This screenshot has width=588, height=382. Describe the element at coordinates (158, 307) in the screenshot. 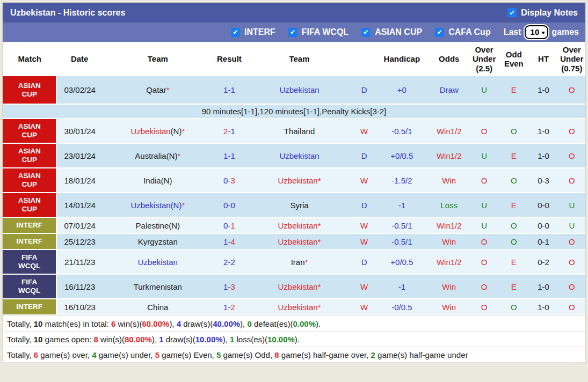

I see `text-segment: China` at that location.